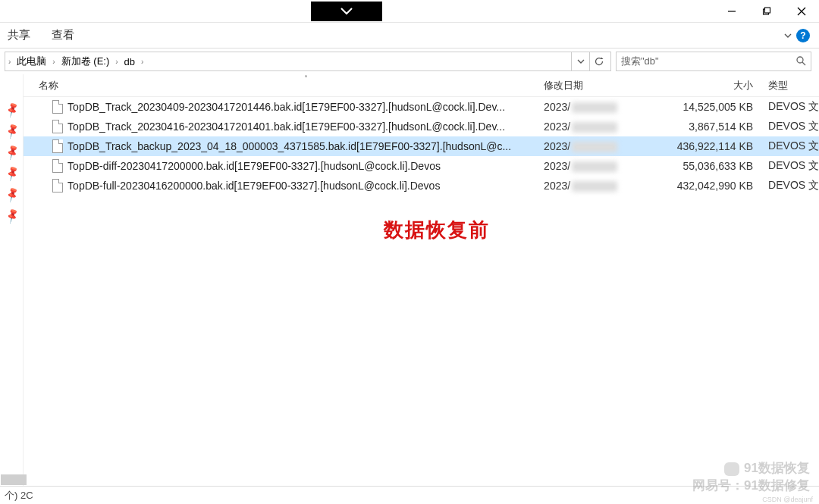 Image resolution: width=819 pixels, height=504 pixels. Describe the element at coordinates (284, 107) in the screenshot. I see `file-name-cell: TopDB_Track_20230409-20230417201446.bak.…` at that location.